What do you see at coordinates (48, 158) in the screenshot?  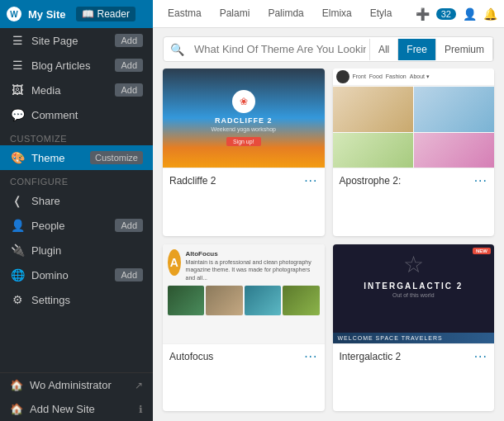 I see `theme-label: Theme` at bounding box center [48, 158].